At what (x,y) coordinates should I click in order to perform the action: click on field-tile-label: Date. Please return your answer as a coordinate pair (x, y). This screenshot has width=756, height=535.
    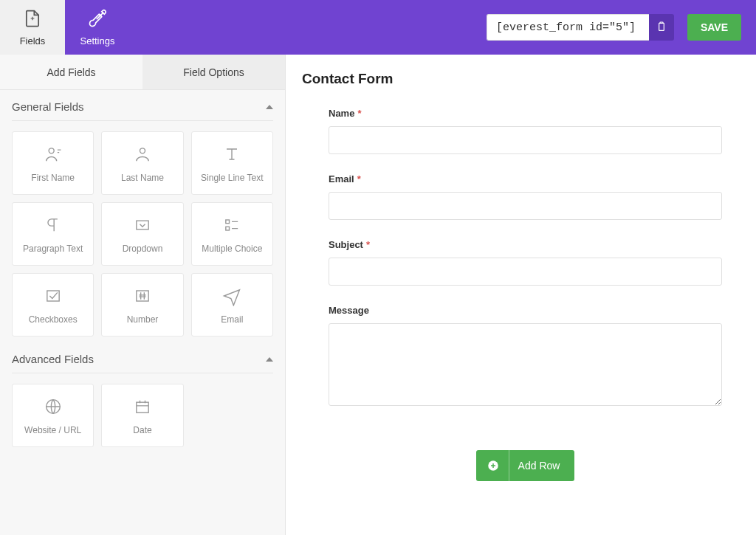
    Looking at the image, I should click on (142, 430).